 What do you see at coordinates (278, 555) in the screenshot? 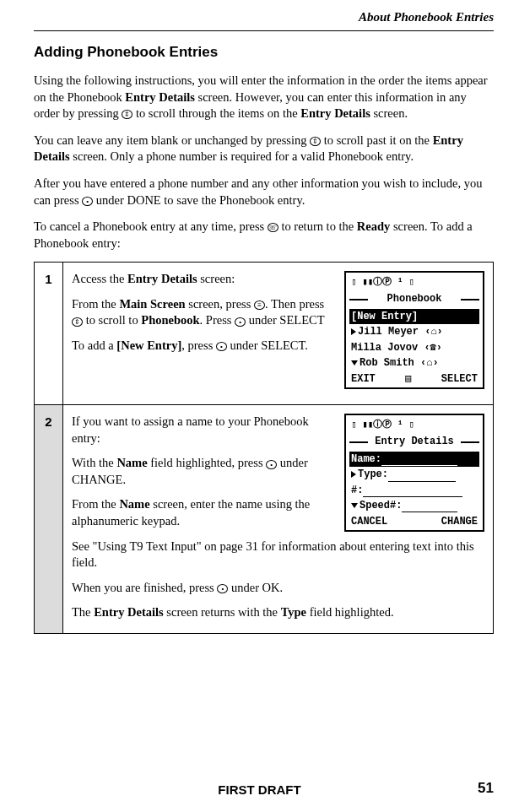
I see `text: See "Using T9 Text Input" on page 31 for…` at bounding box center [278, 555].